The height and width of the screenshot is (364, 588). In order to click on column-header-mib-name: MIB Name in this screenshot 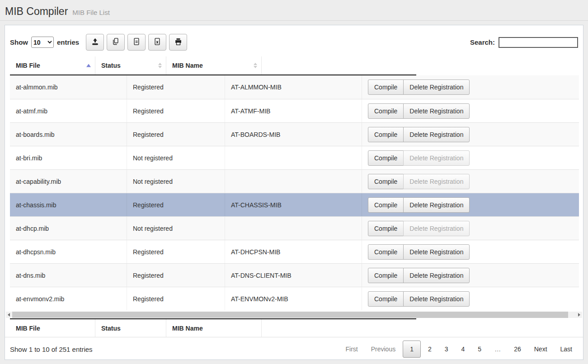, I will do `click(213, 65)`.